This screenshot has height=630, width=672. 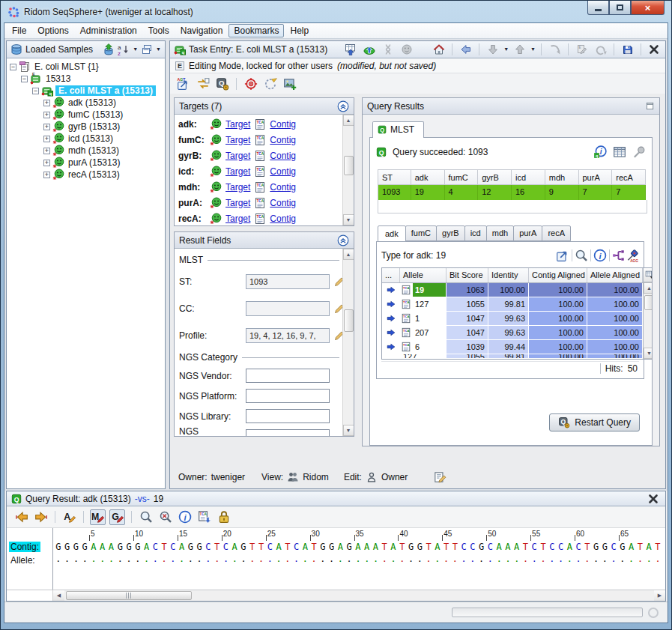 What do you see at coordinates (596, 177) in the screenshot?
I see `st-column-header: purA` at bounding box center [596, 177].